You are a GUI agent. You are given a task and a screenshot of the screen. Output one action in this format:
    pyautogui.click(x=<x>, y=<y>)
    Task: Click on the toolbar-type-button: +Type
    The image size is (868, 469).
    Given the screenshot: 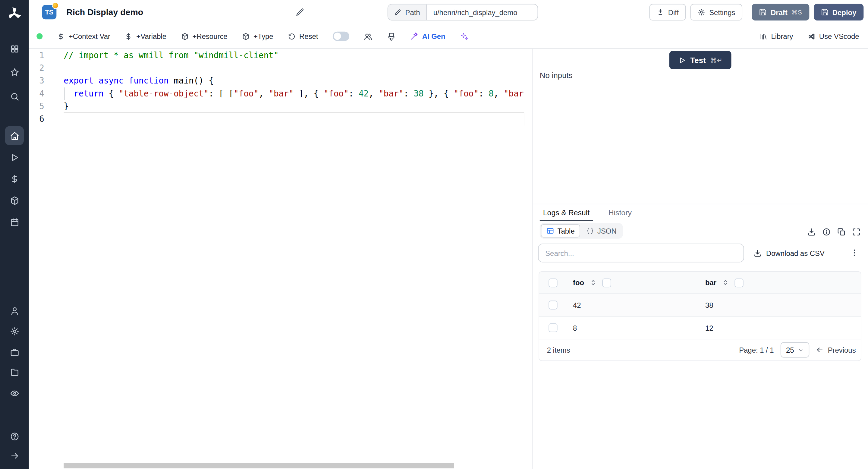 What is the action you would take?
    pyautogui.click(x=257, y=36)
    